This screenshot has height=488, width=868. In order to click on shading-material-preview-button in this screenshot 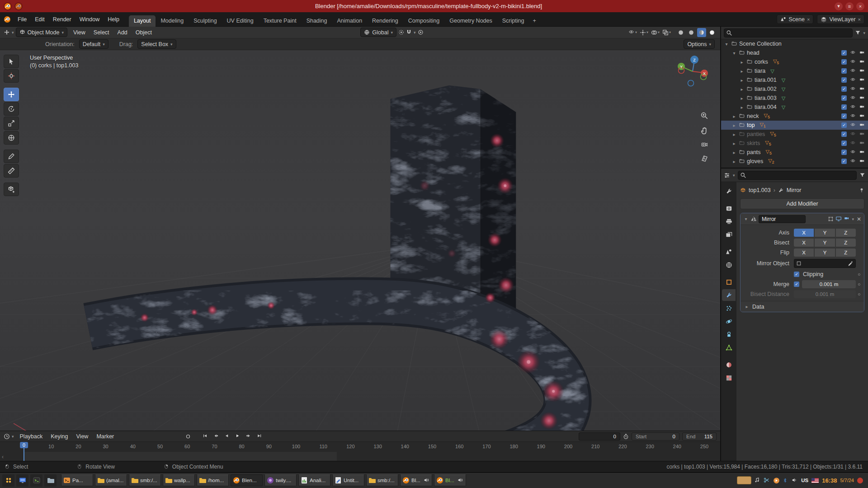, I will do `click(702, 33)`.